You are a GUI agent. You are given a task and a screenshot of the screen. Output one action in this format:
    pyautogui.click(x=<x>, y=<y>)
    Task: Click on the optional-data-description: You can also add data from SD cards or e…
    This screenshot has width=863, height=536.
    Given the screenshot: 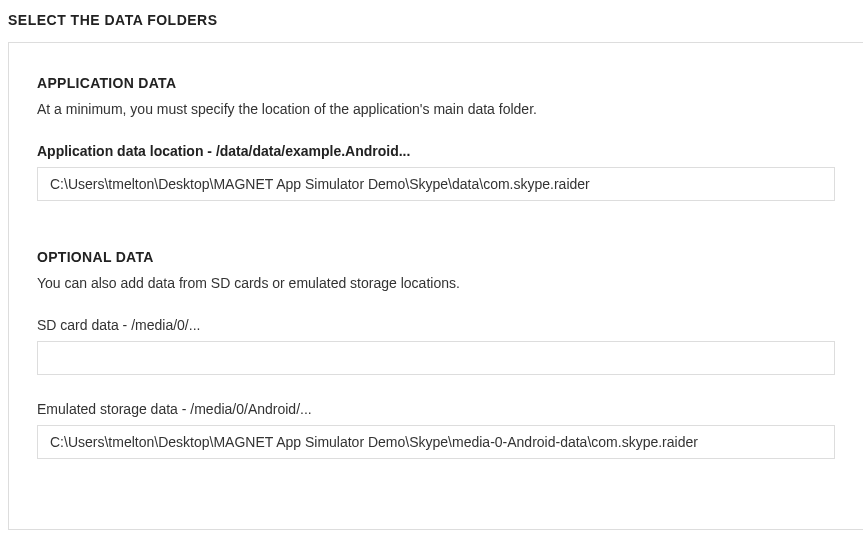 What is the action you would take?
    pyautogui.click(x=436, y=283)
    